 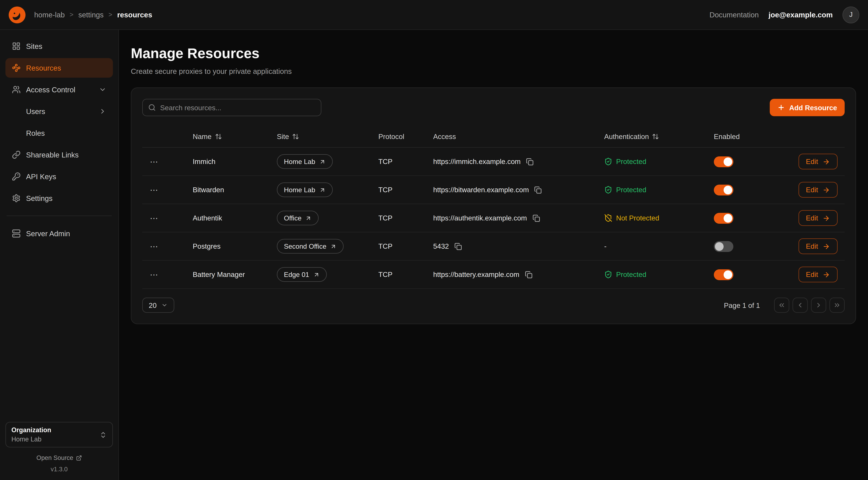 I want to click on page-size-select: 20, so click(x=158, y=305).